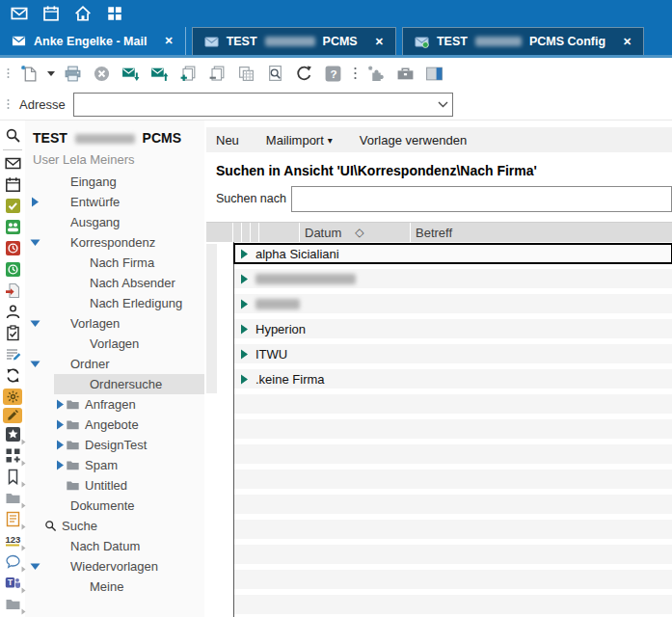 Image resolution: width=672 pixels, height=617 pixels. Describe the element at coordinates (13, 604) in the screenshot. I see `folder-2-icon` at that location.